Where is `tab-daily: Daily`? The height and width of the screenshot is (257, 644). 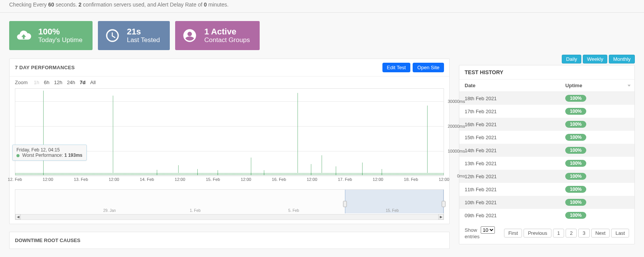
tab-daily: Daily is located at coordinates (571, 59).